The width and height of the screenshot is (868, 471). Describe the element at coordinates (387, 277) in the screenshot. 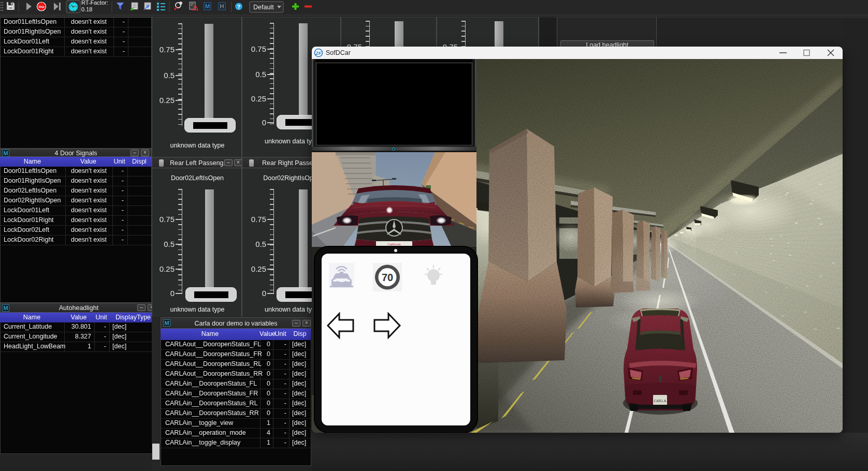

I see `svg-text: 70` at that location.